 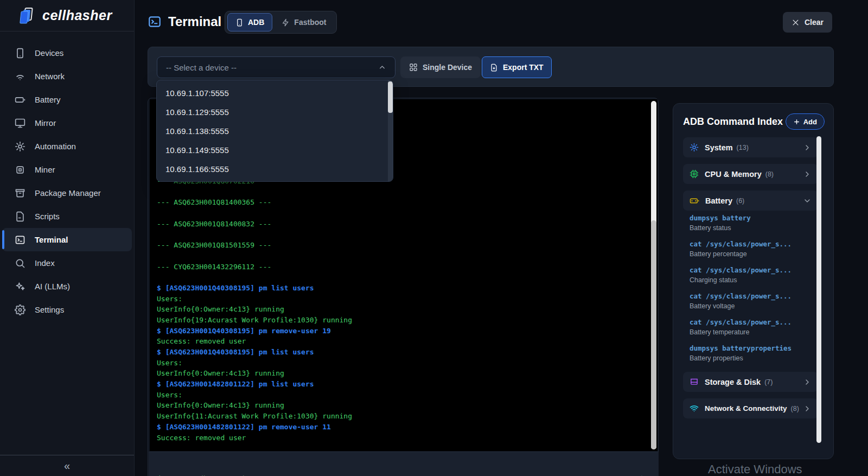 I want to click on chevron-right-icon, so click(x=807, y=148).